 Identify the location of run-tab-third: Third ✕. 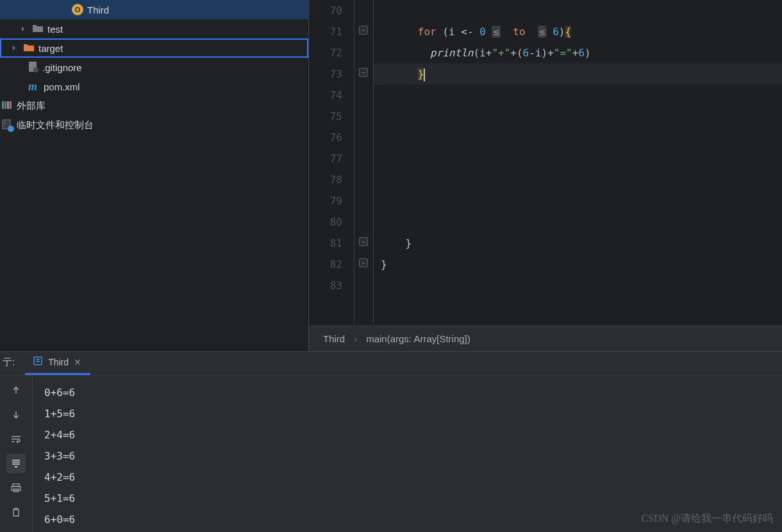
(58, 363).